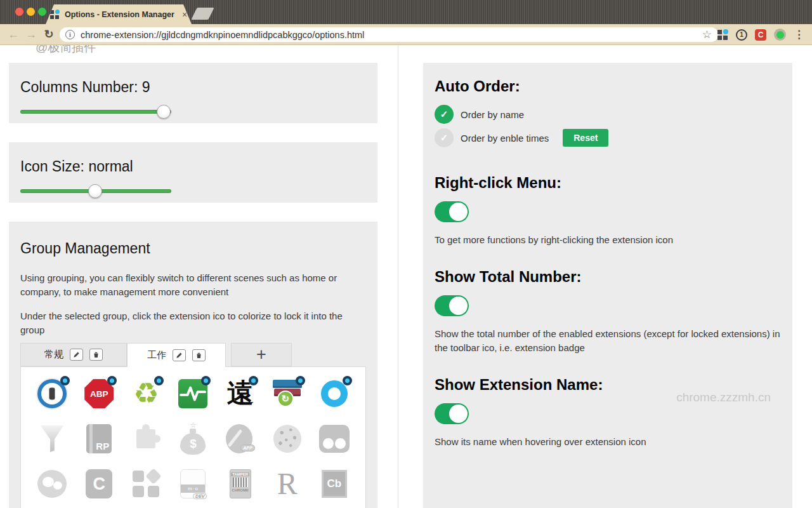 This screenshot has height=508, width=812. Describe the element at coordinates (334, 484) in the screenshot. I see `extension-icon-cb: Cb` at that location.